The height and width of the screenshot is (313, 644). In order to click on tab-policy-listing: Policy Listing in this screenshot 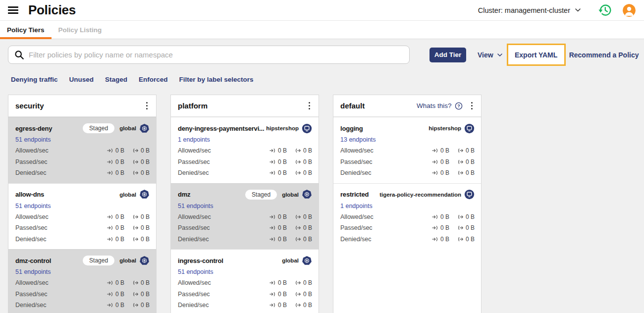, I will do `click(80, 30)`.